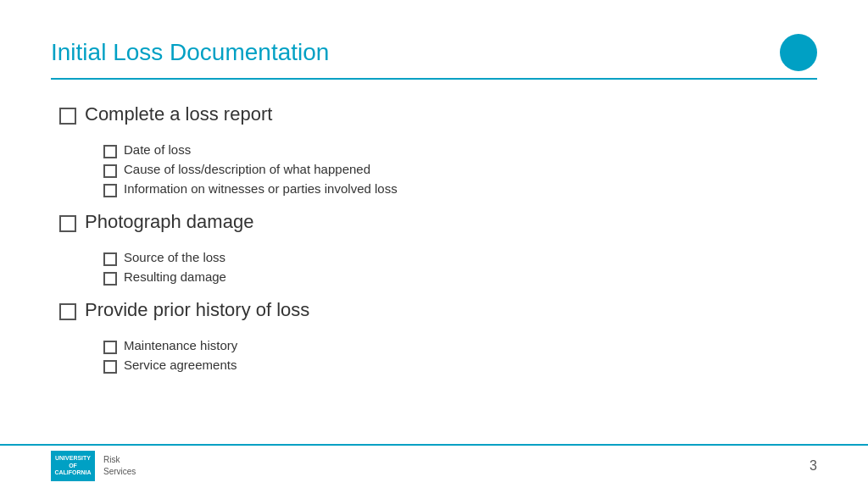  Describe the element at coordinates (460, 151) in the screenshot. I see `sub-item-1-1: Date of loss` at that location.